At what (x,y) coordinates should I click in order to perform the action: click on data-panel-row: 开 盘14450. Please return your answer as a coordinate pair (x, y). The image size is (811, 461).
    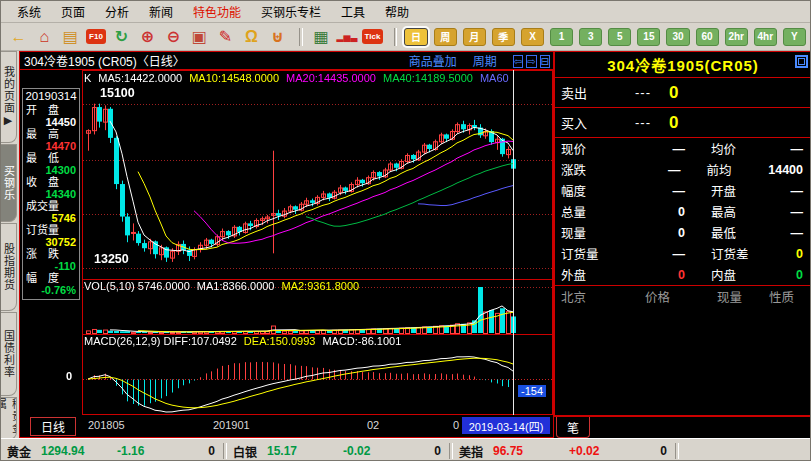
    Looking at the image, I should click on (51, 116).